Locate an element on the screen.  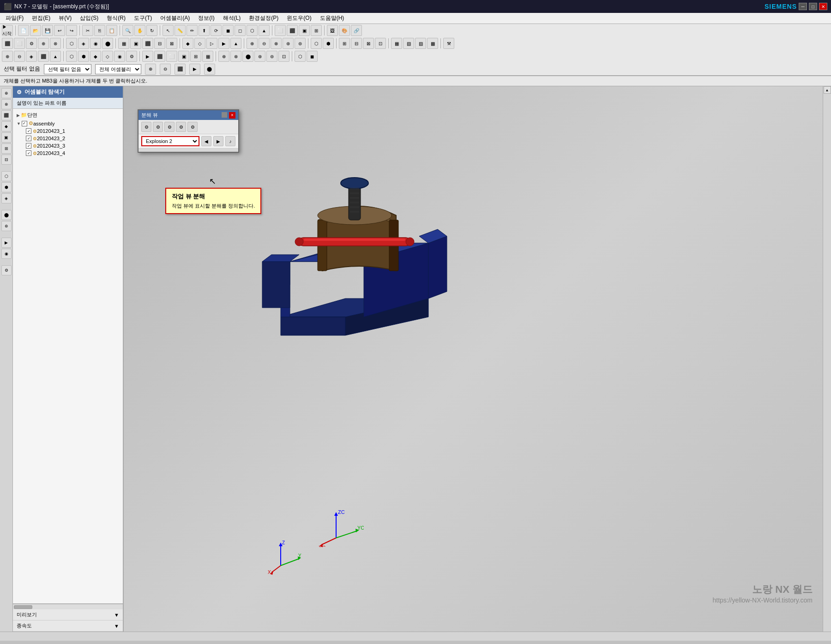
tb-rotate: ↻ is located at coordinates (152, 30).